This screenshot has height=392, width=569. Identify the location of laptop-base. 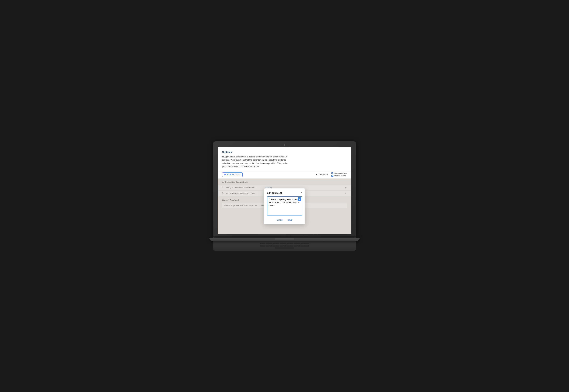
(284, 239).